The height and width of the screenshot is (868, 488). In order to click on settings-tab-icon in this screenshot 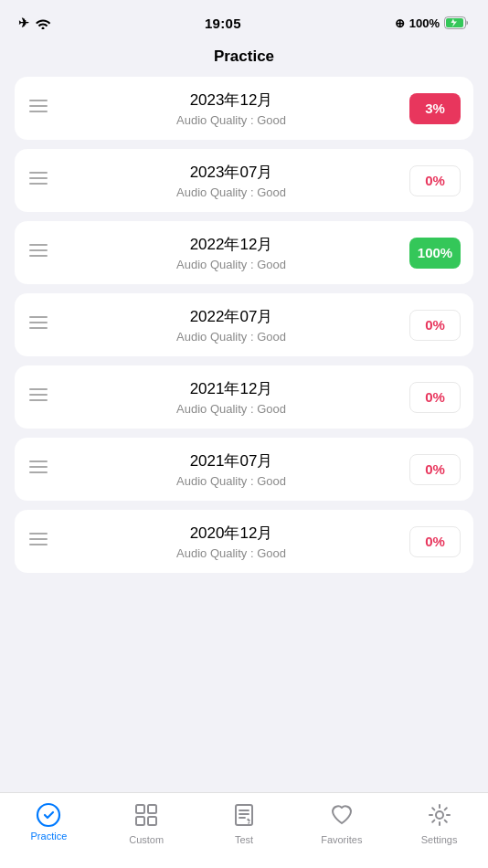, I will do `click(440, 817)`.